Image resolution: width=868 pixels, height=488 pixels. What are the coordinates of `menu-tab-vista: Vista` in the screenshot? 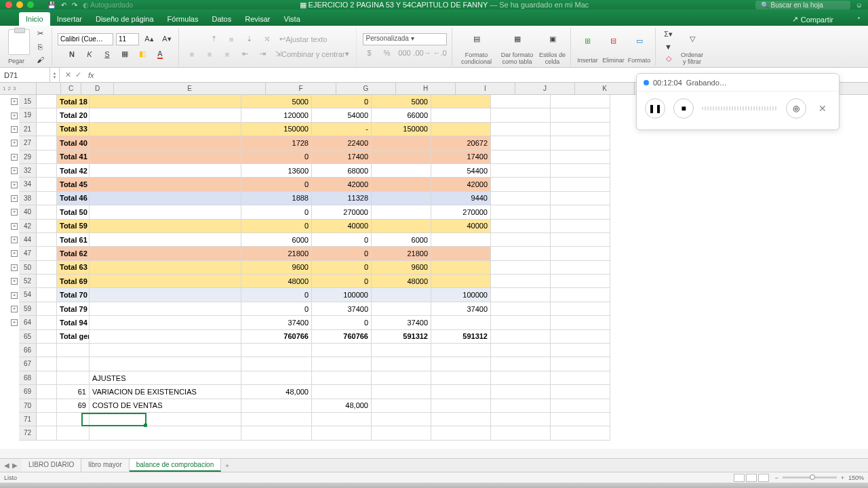 It's located at (292, 19).